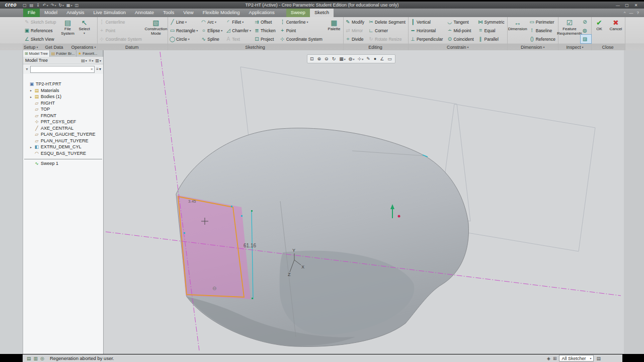 This screenshot has width=644, height=362. I want to click on clipping-icon: ◈, so click(548, 358).